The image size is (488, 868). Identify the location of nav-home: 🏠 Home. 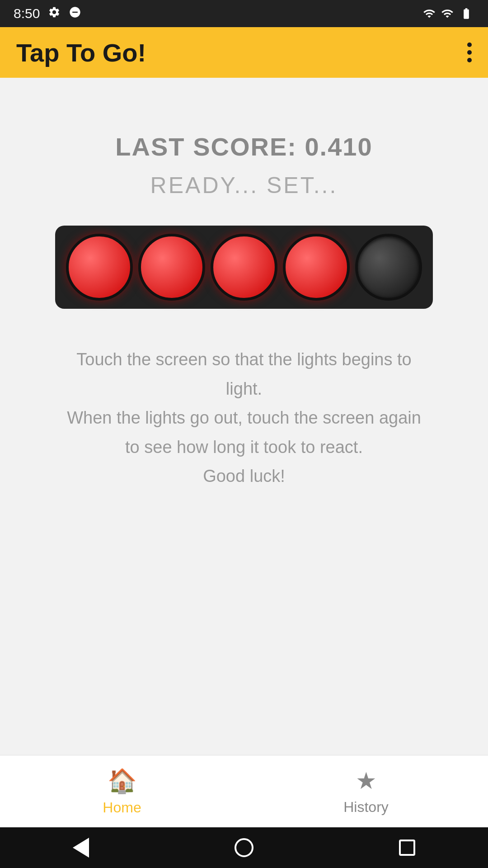
(122, 792).